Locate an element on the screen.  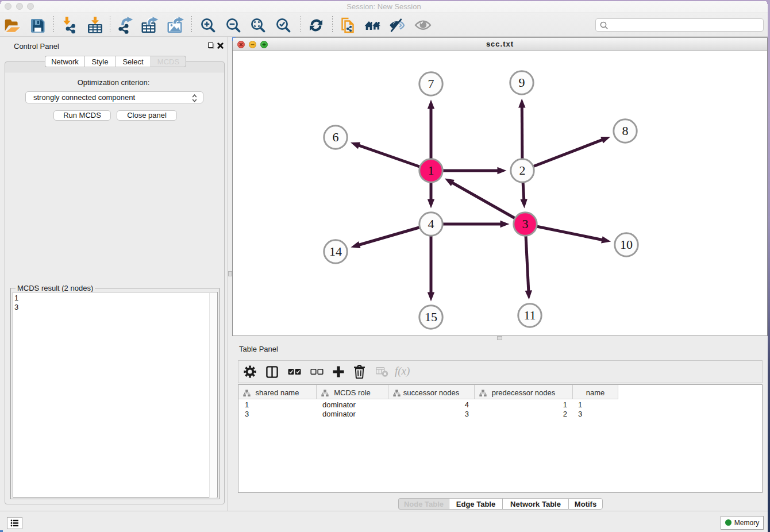
svg-text: 2 is located at coordinates (523, 170).